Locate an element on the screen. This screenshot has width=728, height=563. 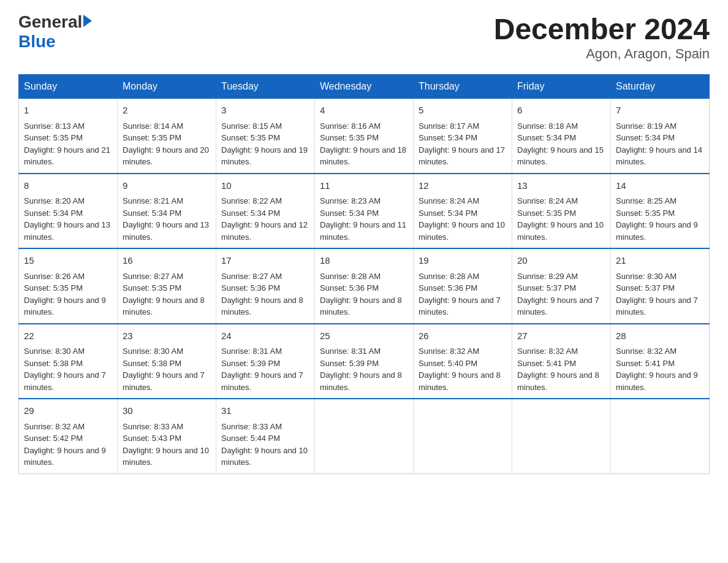
daylight-info: Daylight: 9 hours and 19 minutes. is located at coordinates (265, 156).